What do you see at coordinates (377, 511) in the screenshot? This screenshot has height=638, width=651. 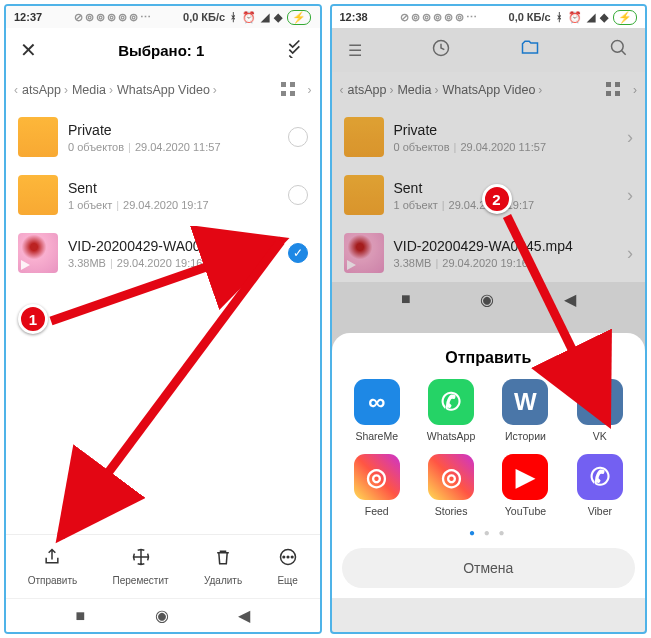 I see `app-label: Feed` at bounding box center [377, 511].